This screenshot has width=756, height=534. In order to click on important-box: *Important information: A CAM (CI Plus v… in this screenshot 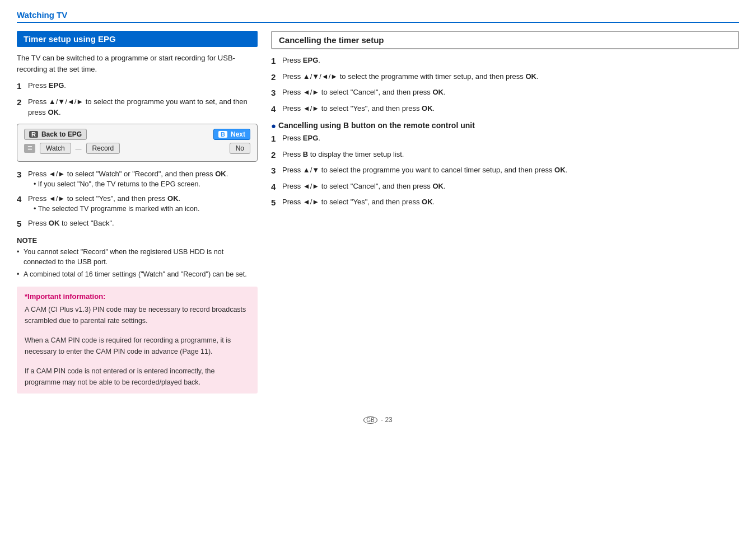, I will do `click(137, 340)`.